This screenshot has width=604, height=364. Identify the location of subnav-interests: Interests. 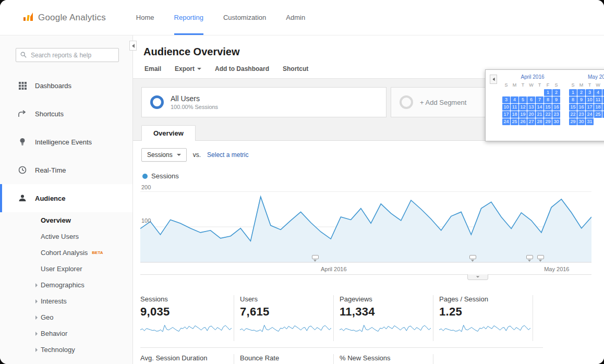
(66, 301).